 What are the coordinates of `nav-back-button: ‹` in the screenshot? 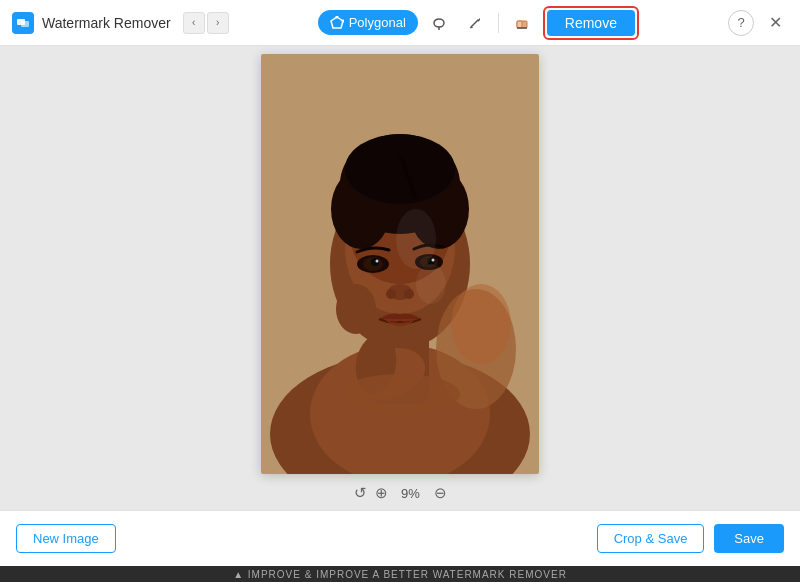 It's located at (194, 23).